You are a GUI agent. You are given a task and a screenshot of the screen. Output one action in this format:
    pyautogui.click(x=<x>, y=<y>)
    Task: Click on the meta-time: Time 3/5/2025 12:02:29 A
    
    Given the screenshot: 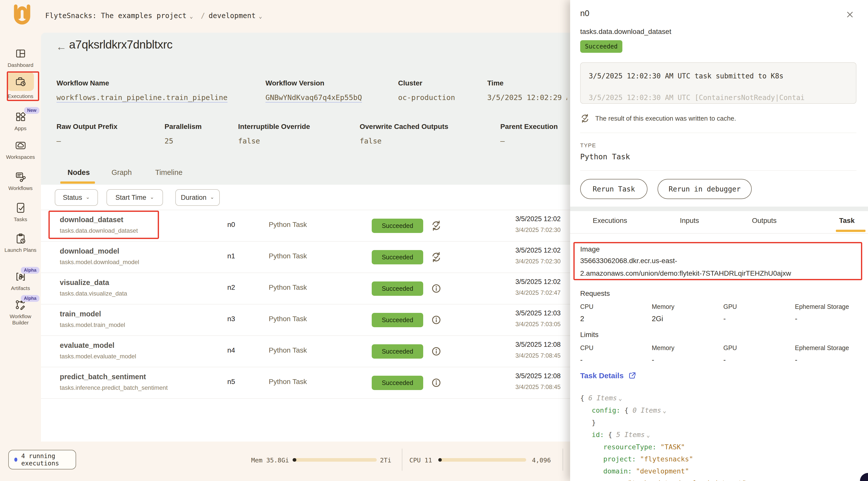 What is the action you would take?
    pyautogui.click(x=527, y=90)
    